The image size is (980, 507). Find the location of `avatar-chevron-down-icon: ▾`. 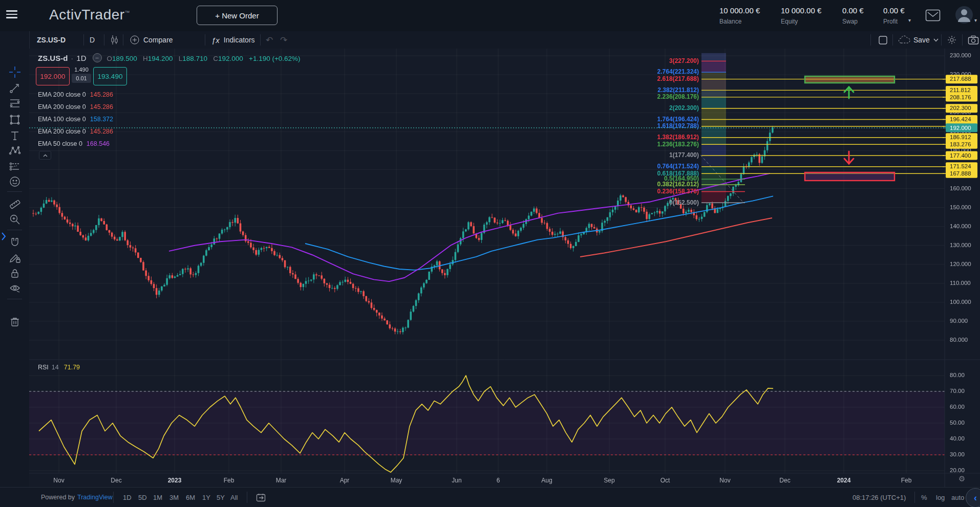

avatar-chevron-down-icon: ▾ is located at coordinates (976, 20).